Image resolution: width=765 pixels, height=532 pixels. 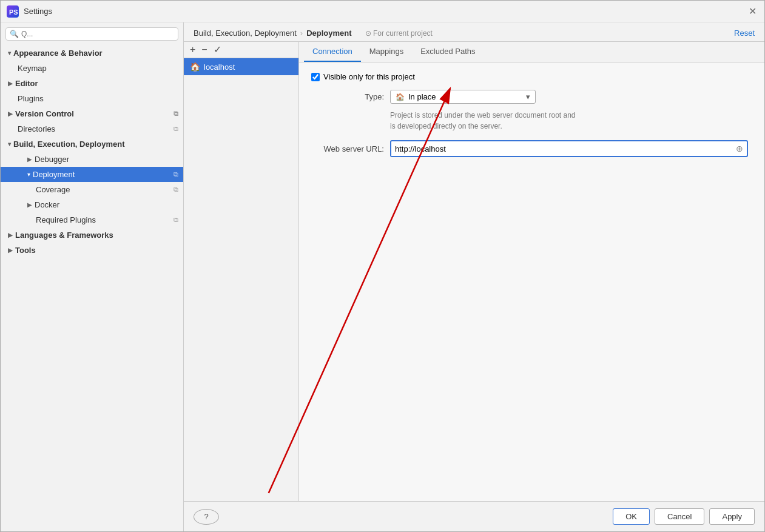 I want to click on sidebar-item-label: Plugins, so click(x=30, y=98).